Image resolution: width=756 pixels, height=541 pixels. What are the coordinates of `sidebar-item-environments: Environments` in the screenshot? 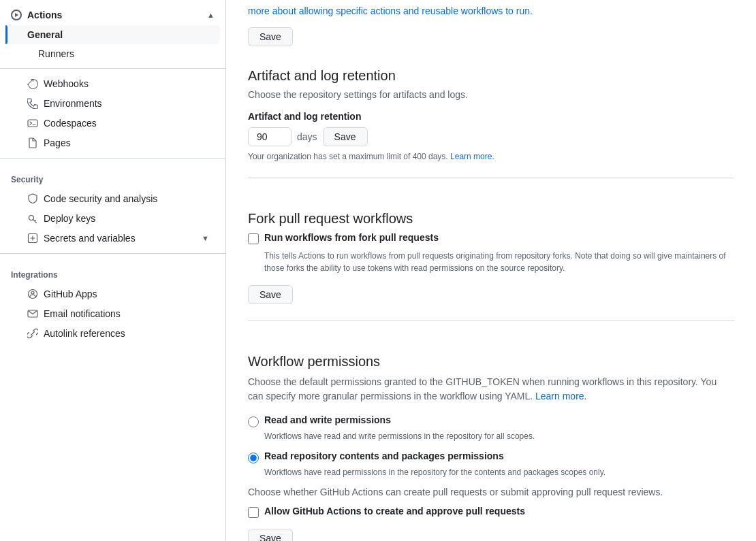 It's located at (113, 103).